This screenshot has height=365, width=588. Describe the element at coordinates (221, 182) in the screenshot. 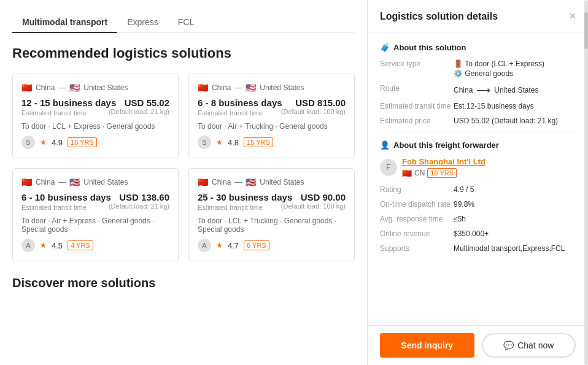

I see `card-4-route-from: China` at that location.